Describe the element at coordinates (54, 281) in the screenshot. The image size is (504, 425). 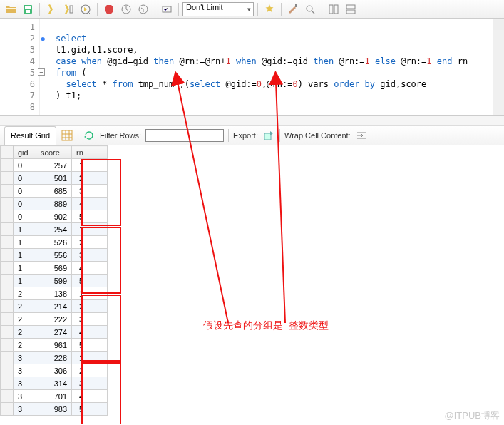
I see `table-row: 15995` at that location.